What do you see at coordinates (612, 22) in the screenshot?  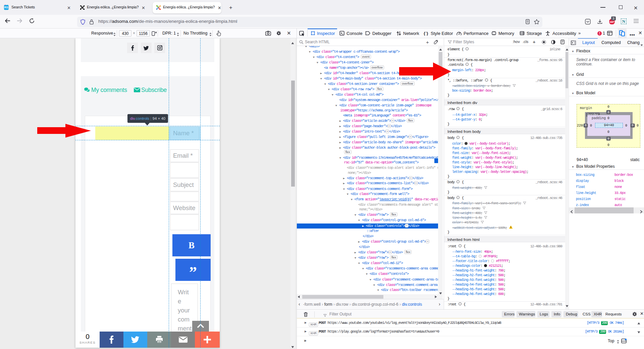 I see `svg-text: ABP` at bounding box center [612, 22].